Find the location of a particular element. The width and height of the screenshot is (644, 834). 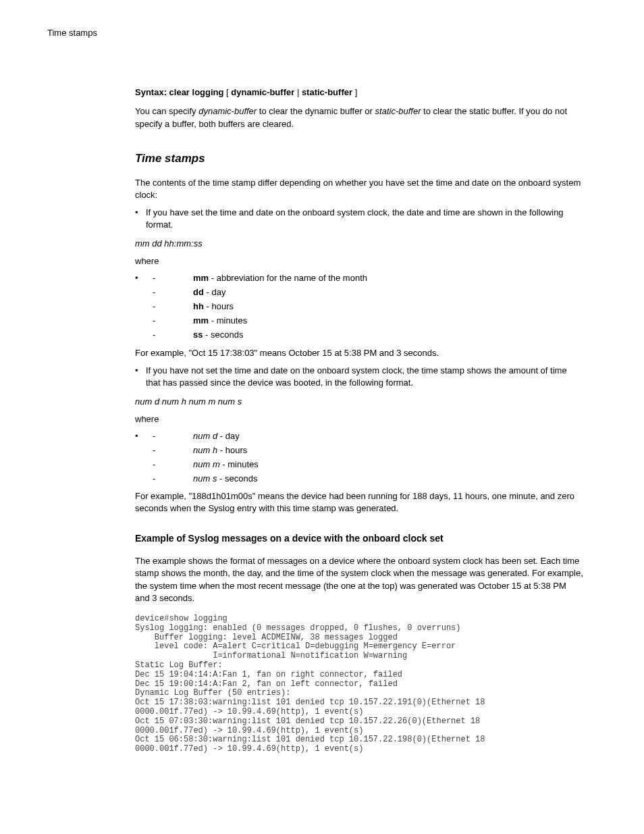

term: num h is located at coordinates (205, 450).